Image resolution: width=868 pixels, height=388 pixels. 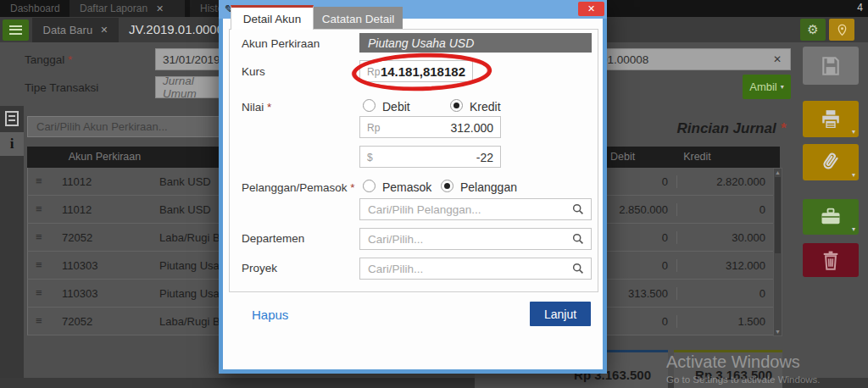 What do you see at coordinates (476, 42) in the screenshot?
I see `akun-perkiraan-value: Piutang Usaha USD` at bounding box center [476, 42].